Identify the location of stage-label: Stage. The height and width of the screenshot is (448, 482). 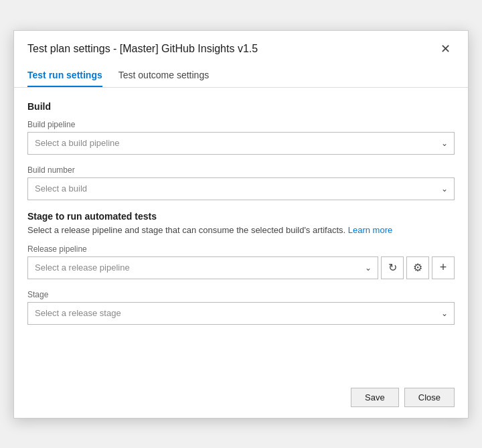
(241, 295).